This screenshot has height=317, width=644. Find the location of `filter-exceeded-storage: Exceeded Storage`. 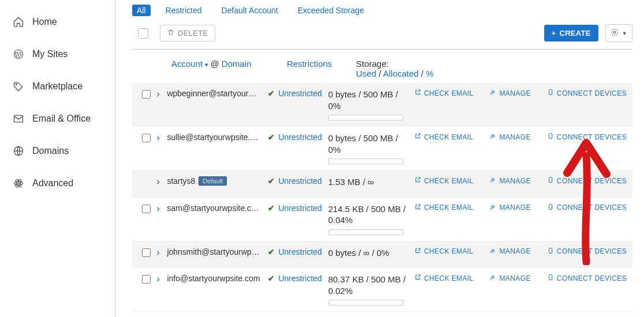

filter-exceeded-storage: Exceeded Storage is located at coordinates (331, 10).